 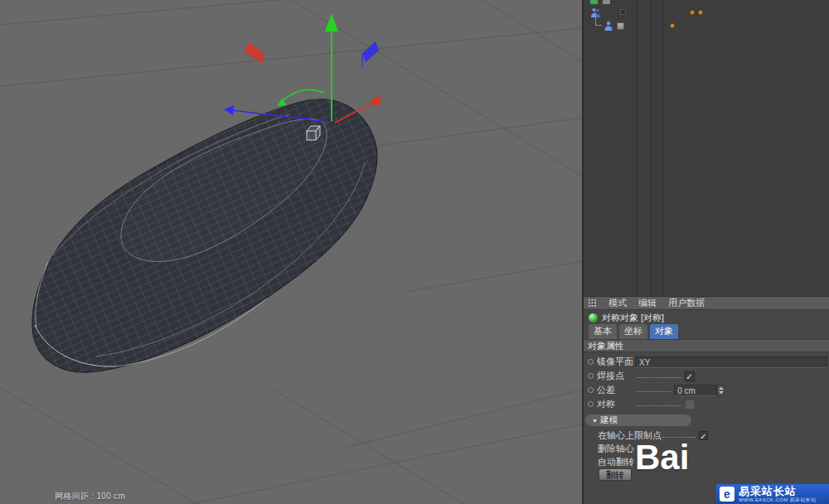 What do you see at coordinates (595, 421) in the screenshot?
I see `collapse-triangle-icon: ▼` at bounding box center [595, 421].